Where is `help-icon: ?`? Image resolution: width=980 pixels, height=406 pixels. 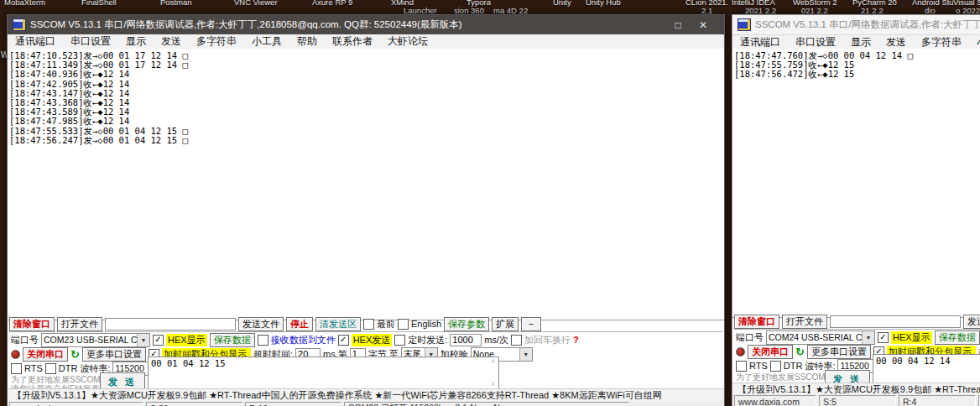 help-icon: ? is located at coordinates (576, 340).